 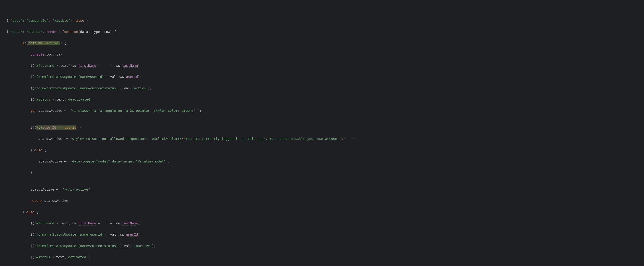 What do you see at coordinates (325, 173) in the screenshot?
I see `code-line: }` at bounding box center [325, 173].